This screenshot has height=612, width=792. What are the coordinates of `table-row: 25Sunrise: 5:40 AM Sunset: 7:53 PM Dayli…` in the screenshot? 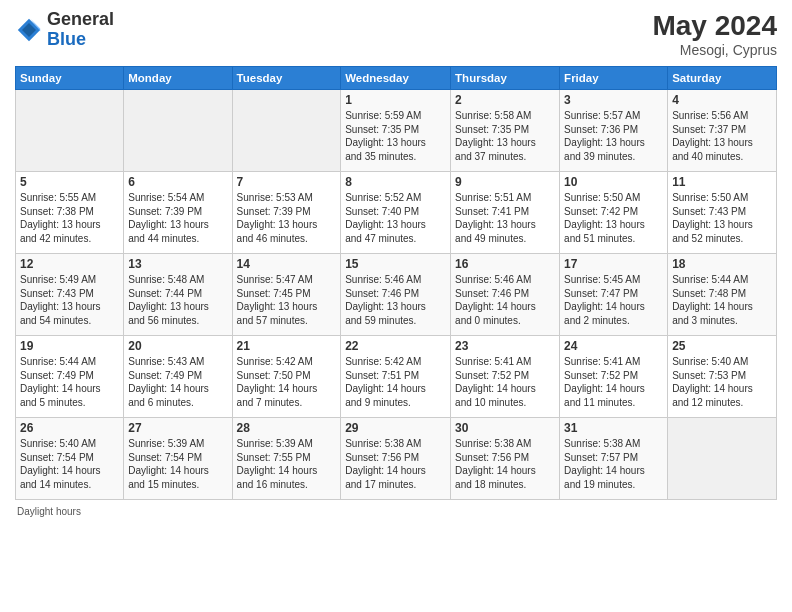 It's located at (722, 377).